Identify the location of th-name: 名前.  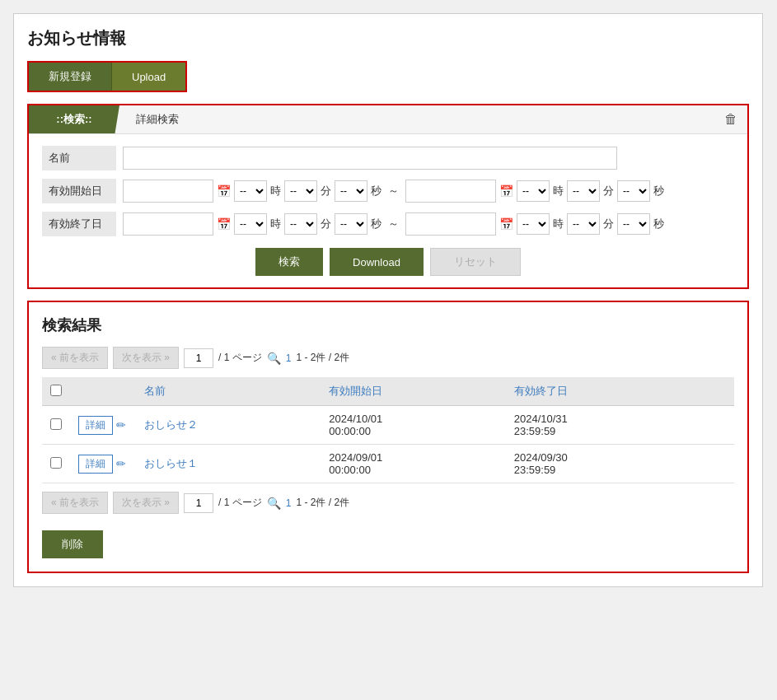
(228, 392).